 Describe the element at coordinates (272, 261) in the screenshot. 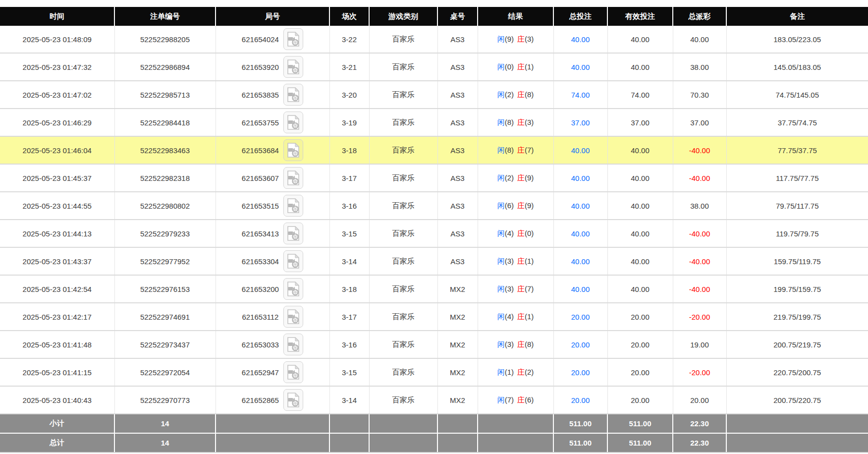

I see `cell-round: 621653304` at that location.